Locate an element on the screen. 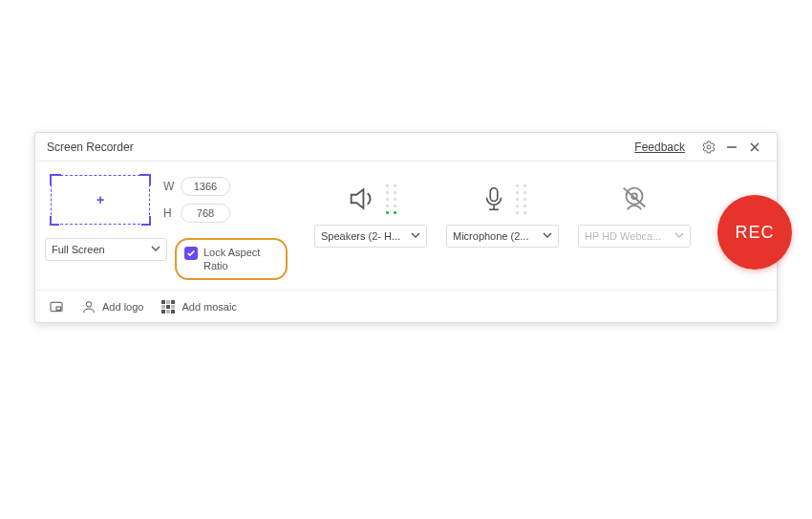  width-input is located at coordinates (205, 186).